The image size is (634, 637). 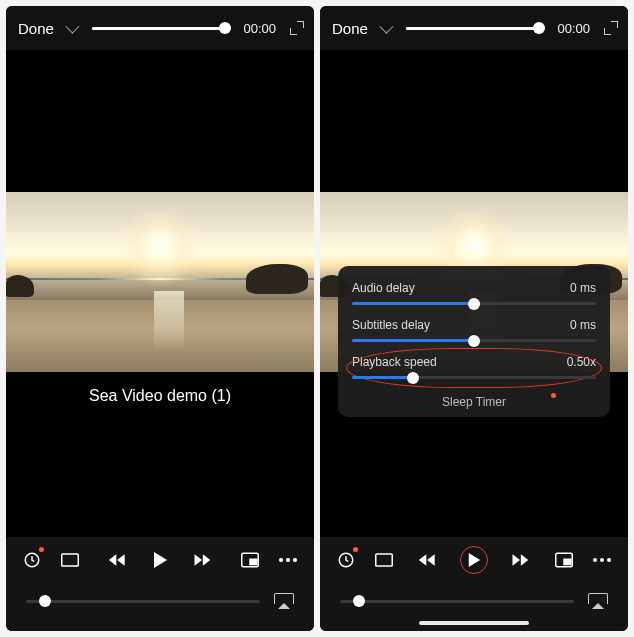 What do you see at coordinates (160, 396) in the screenshot?
I see `video-title: Sea Video demo (1)` at bounding box center [160, 396].